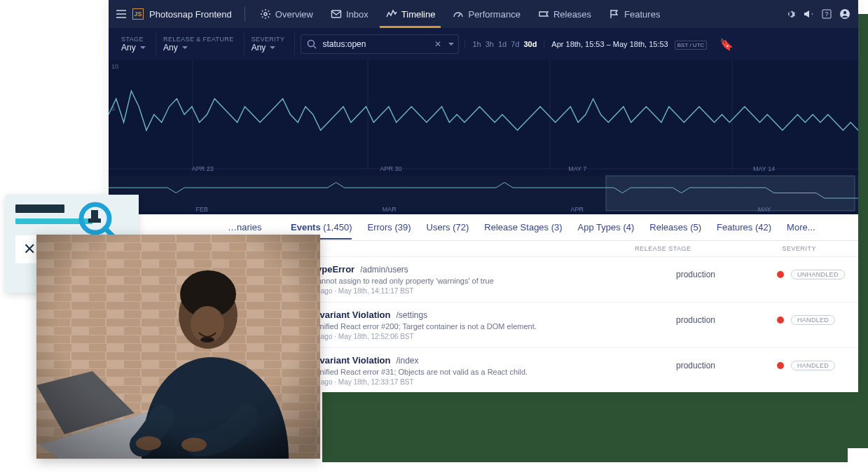 This screenshot has height=472, width=868. Describe the element at coordinates (411, 14) in the screenshot. I see `nav-timeline: Timeline` at that location.